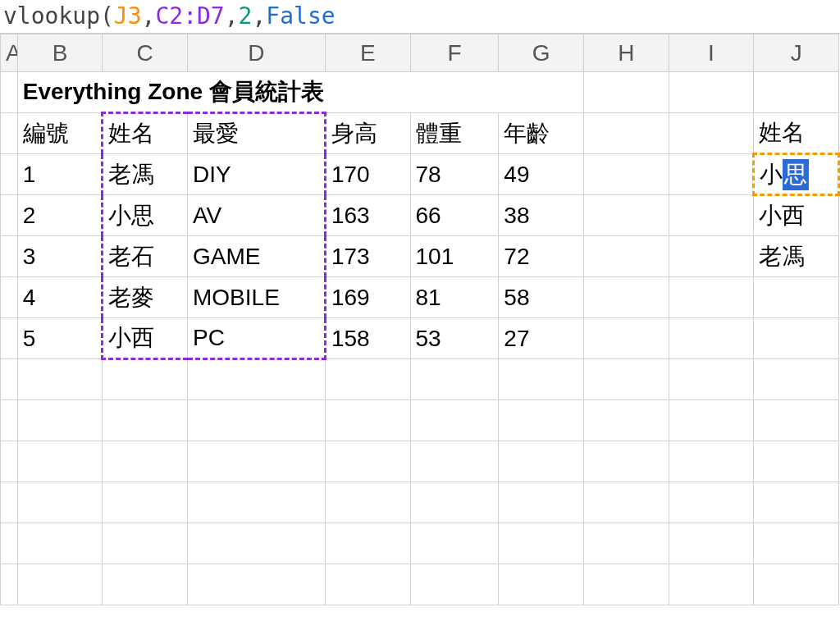  Describe the element at coordinates (420, 134) in the screenshot. I see `row-2: 編號 姓名 最愛 身高 體重 年齡 姓名` at that location.